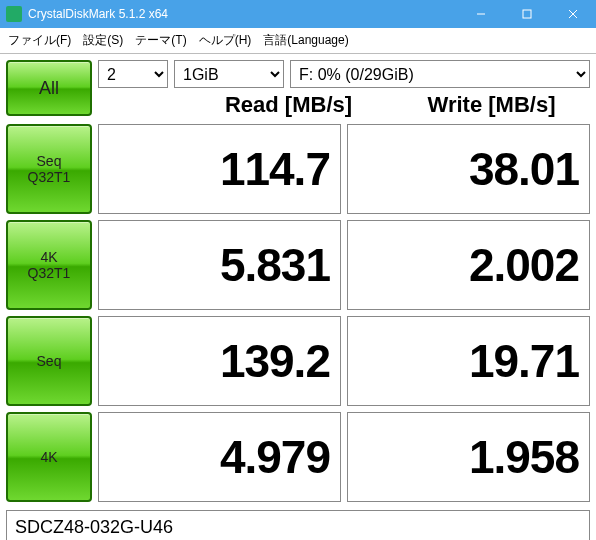 The image size is (596, 540). Describe the element at coordinates (468, 457) in the screenshot. I see `4k-write: 1.958` at that location.